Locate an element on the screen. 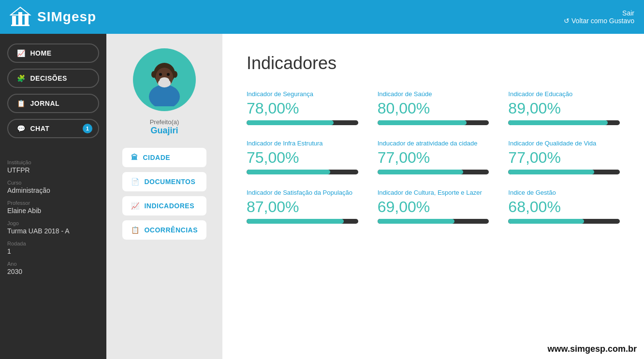  nav-label: HOME is located at coordinates (41, 53).